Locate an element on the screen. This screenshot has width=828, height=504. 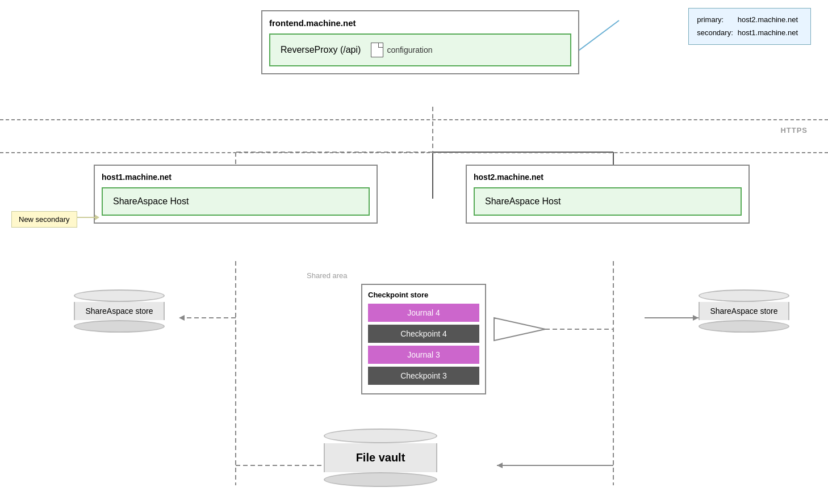
fv-body: File vault is located at coordinates (380, 457).